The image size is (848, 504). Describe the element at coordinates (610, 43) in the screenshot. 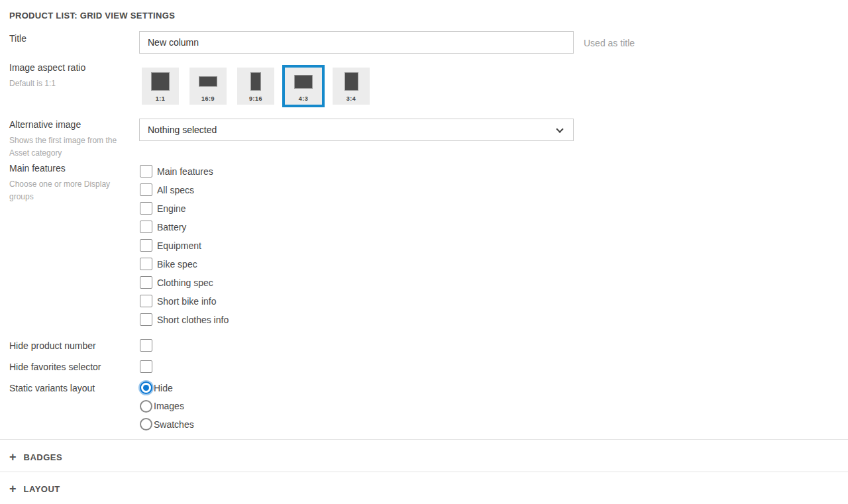

I see `title-helper-text: Used as title` at that location.